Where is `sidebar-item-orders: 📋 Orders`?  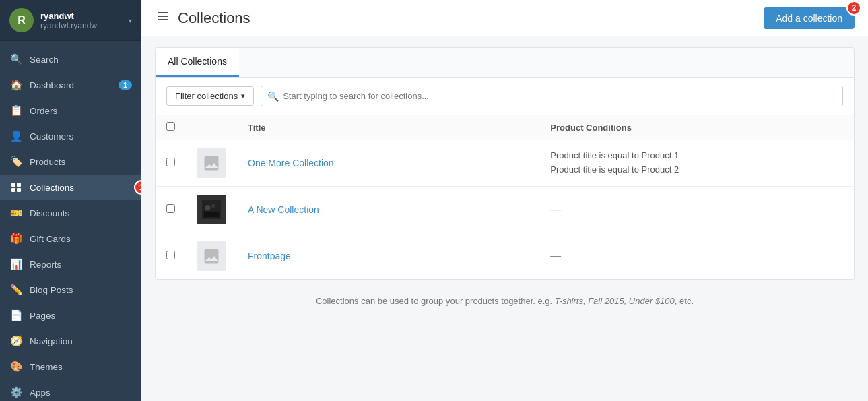
sidebar-item-orders: 📋 Orders is located at coordinates (71, 111).